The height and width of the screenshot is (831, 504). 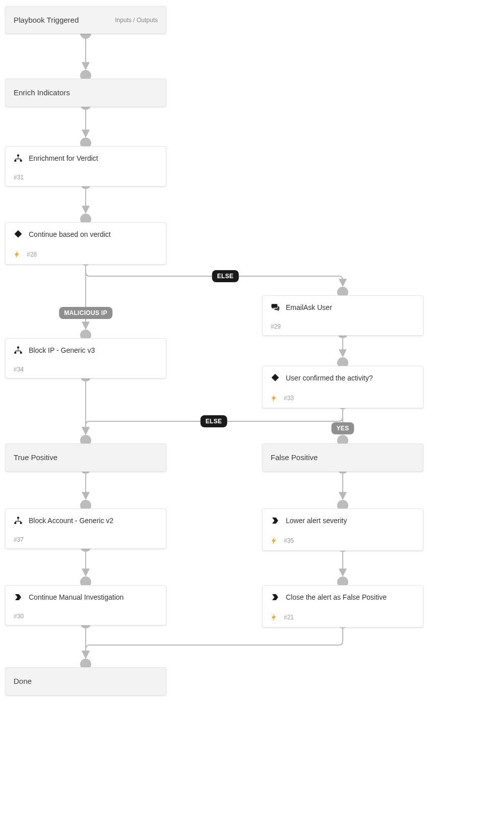 What do you see at coordinates (275, 307) in the screenshot?
I see `chat-icon` at bounding box center [275, 307].